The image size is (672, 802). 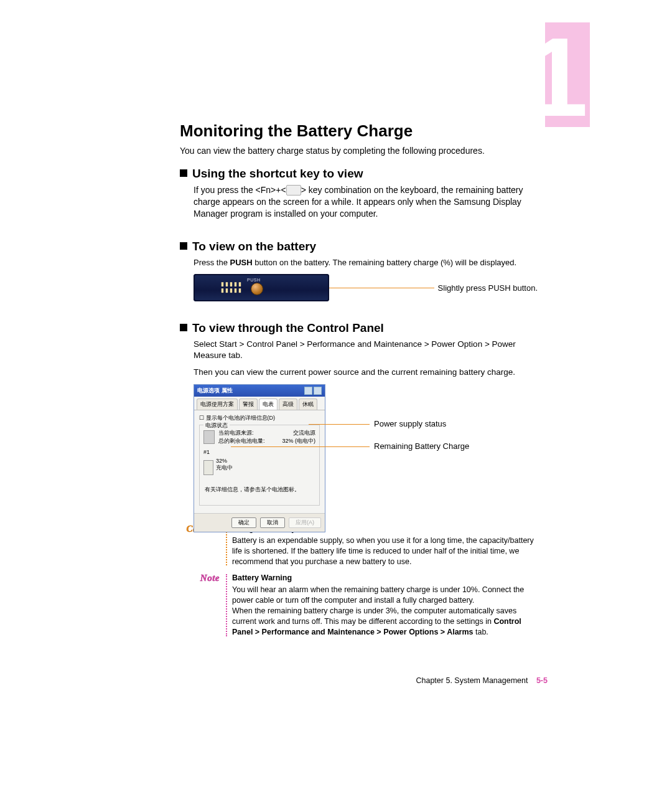 I want to click on footer-page-number: 5-5, so click(x=542, y=681).